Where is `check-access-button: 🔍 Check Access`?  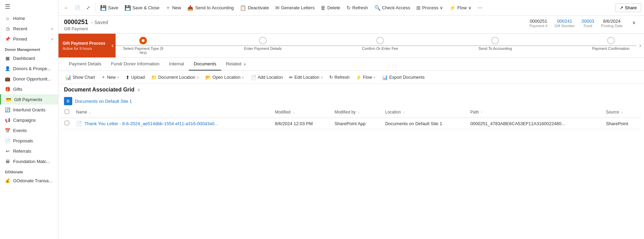 check-access-button: 🔍 Check Access is located at coordinates (392, 8).